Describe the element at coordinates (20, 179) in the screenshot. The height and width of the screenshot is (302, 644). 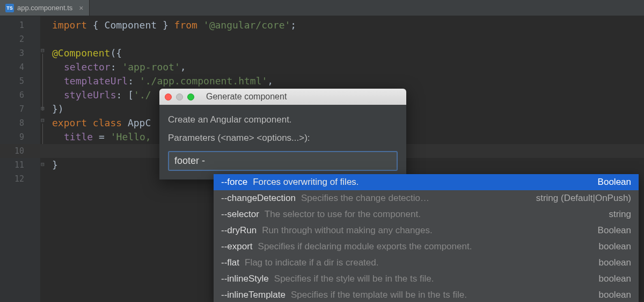
I see `line-number: 12` at that location.